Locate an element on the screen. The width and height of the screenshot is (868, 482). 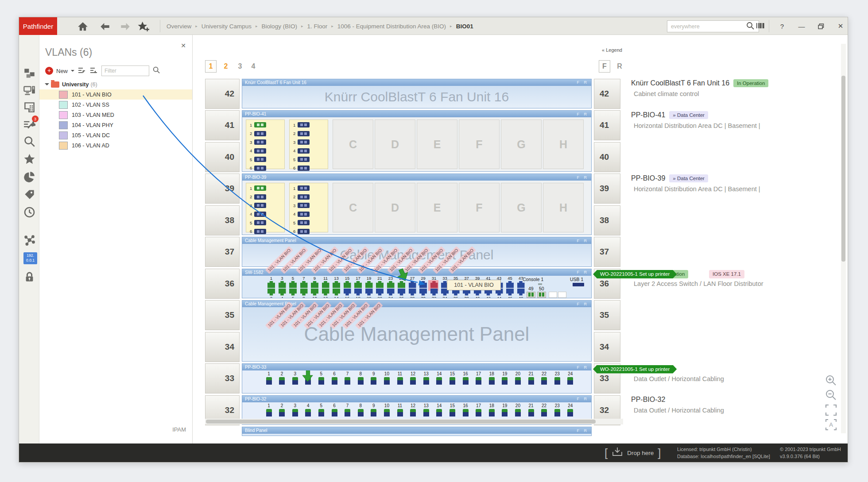
rear-view-button: R is located at coordinates (620, 66).